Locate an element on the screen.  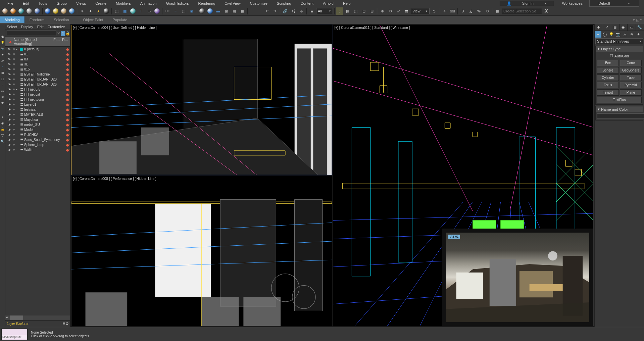
ribbon-tab-populate: Populate is located at coordinates (119, 20).